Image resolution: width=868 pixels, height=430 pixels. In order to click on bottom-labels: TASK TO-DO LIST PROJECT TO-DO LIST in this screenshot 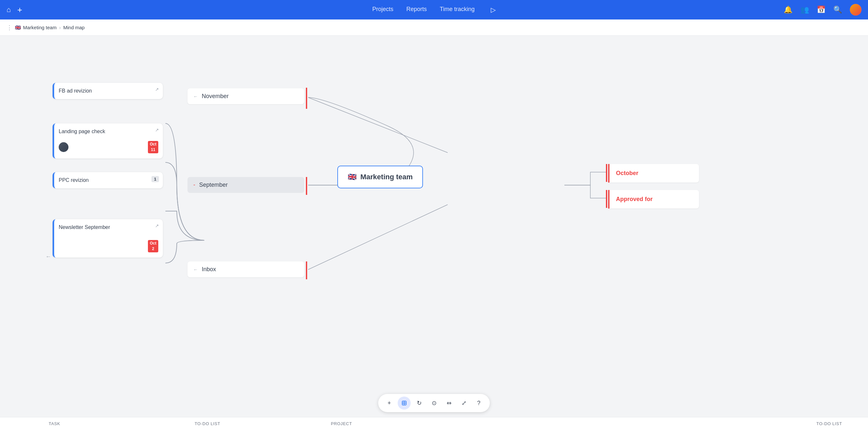, I will do `click(434, 424)`.